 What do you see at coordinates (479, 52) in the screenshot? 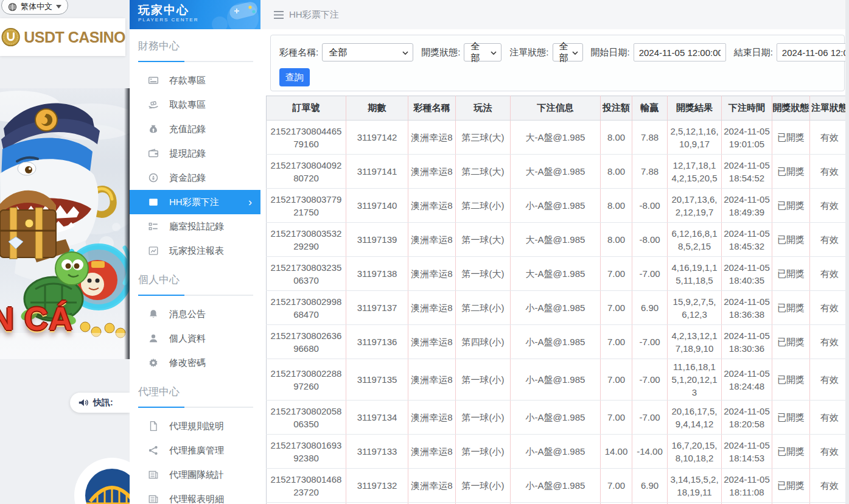
I see `draw-status-value: 全部` at bounding box center [479, 52].